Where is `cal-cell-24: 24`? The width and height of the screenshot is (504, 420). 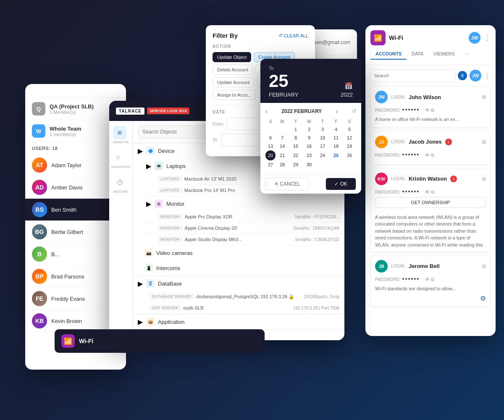 cal-cell-24: 24 is located at coordinates (323, 155).